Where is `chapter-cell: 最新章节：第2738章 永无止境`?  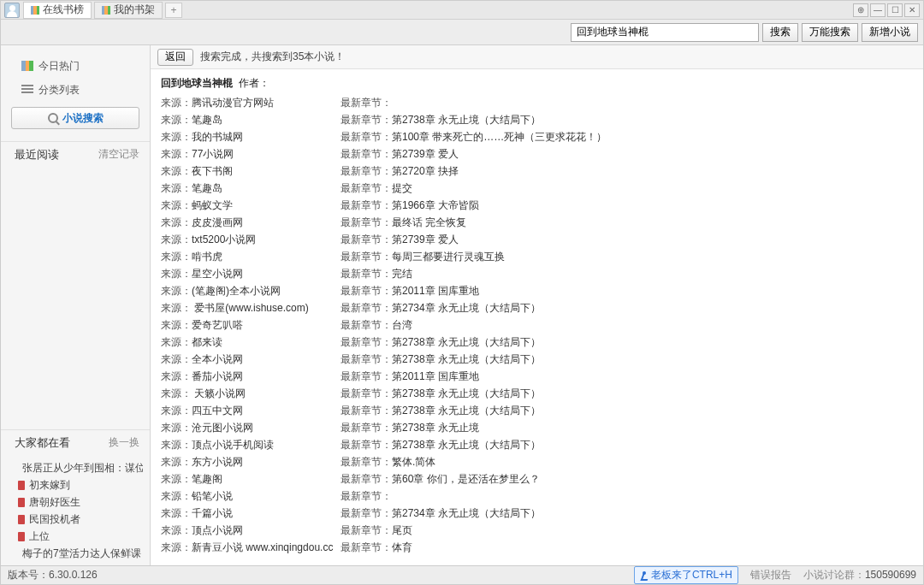 chapter-cell: 最新章节：第2738章 永无止境 is located at coordinates (626, 428).